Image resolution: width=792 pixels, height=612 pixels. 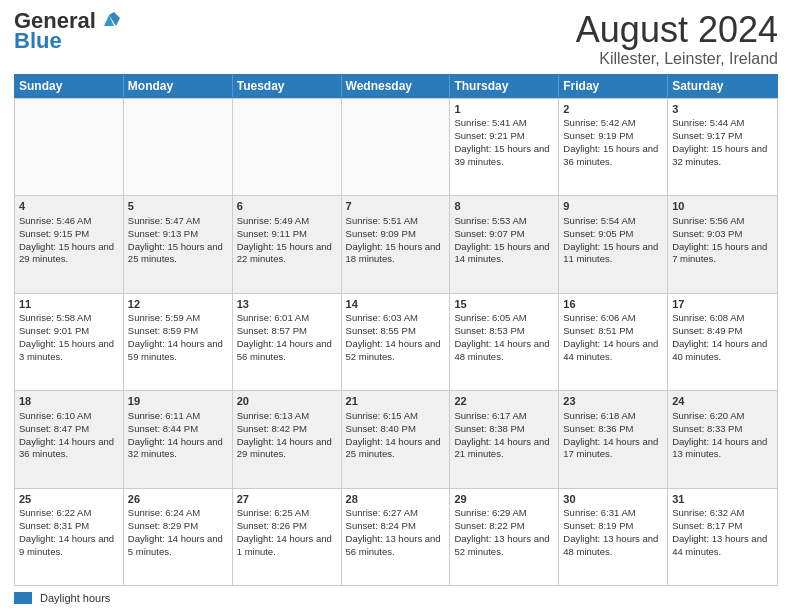 What do you see at coordinates (67, 31) in the screenshot?
I see `logo: General Blue` at bounding box center [67, 31].